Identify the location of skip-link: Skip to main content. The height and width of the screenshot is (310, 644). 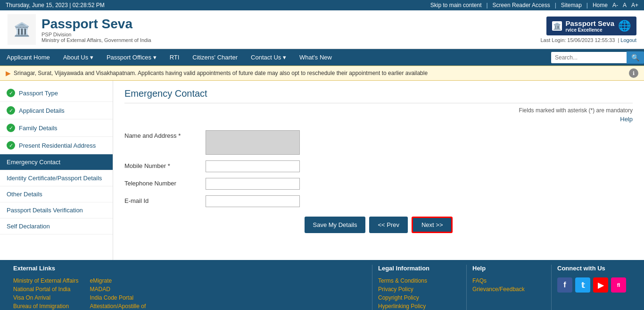
(456, 5).